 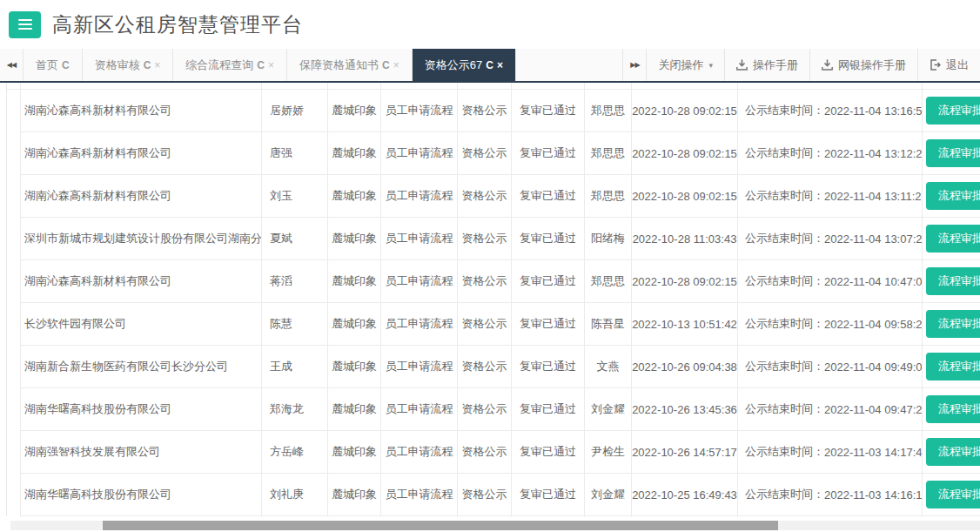 What do you see at coordinates (957, 65) in the screenshot?
I see `logout-label: 退出` at bounding box center [957, 65].